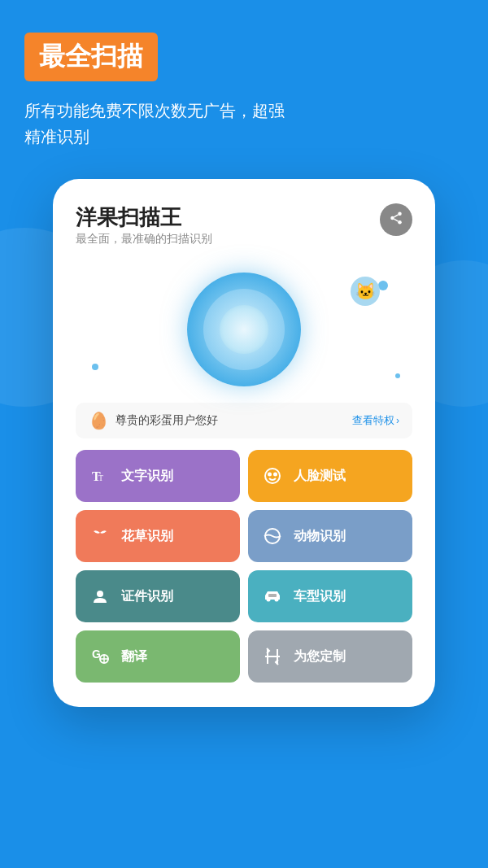 The image size is (488, 868). I want to click on plant-recognition-icon, so click(100, 536).